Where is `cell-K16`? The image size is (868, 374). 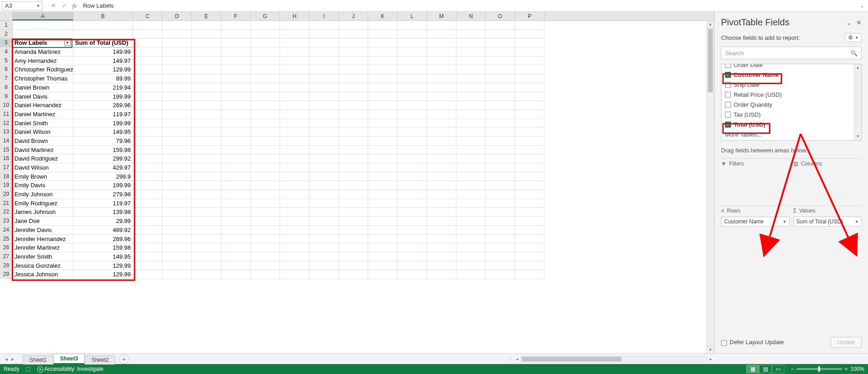
cell-K16 is located at coordinates (383, 159).